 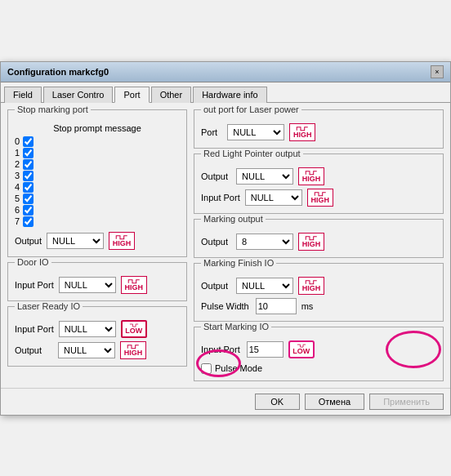 I want to click on out-port-laser-group: out port for Laser power Port NULL01 HIG…, so click(x=319, y=129).